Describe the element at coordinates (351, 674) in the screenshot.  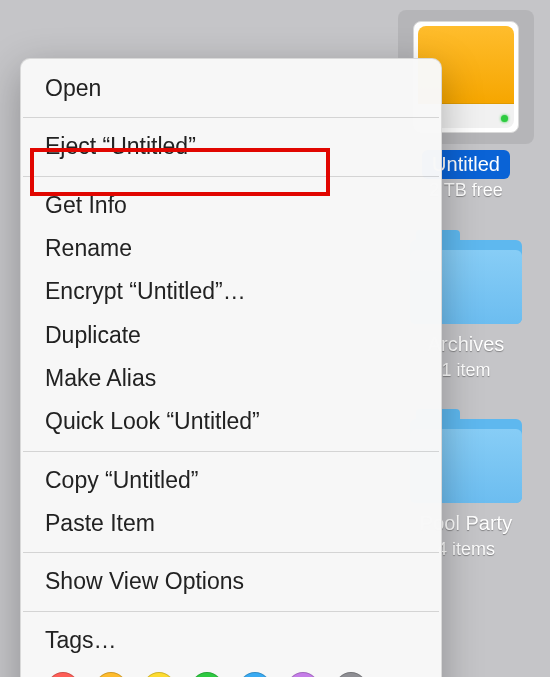
I see `tag-gray` at that location.